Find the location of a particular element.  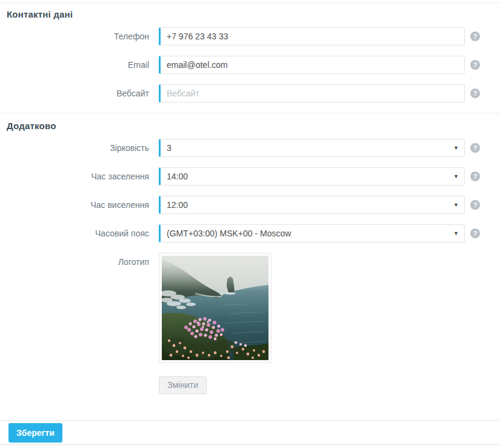

phone-label: Телефон is located at coordinates (79, 36).